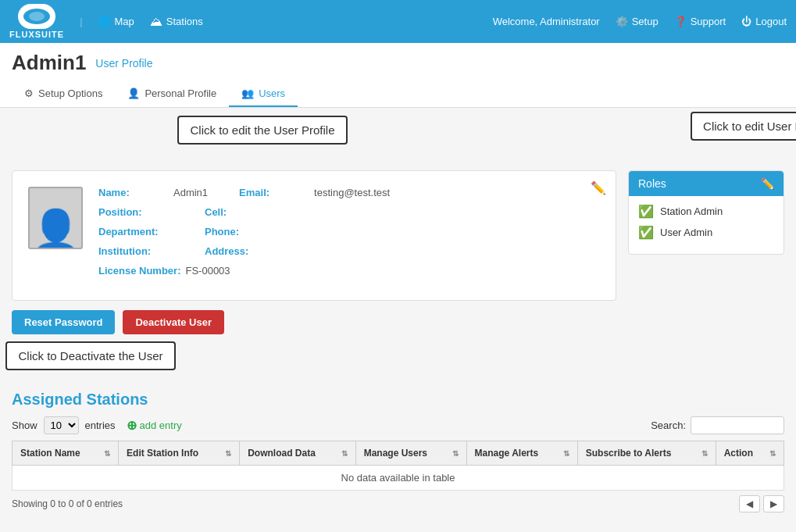 This screenshot has width=796, height=532. I want to click on tab-personal-profile: 👤 Personal Profile, so click(172, 94).